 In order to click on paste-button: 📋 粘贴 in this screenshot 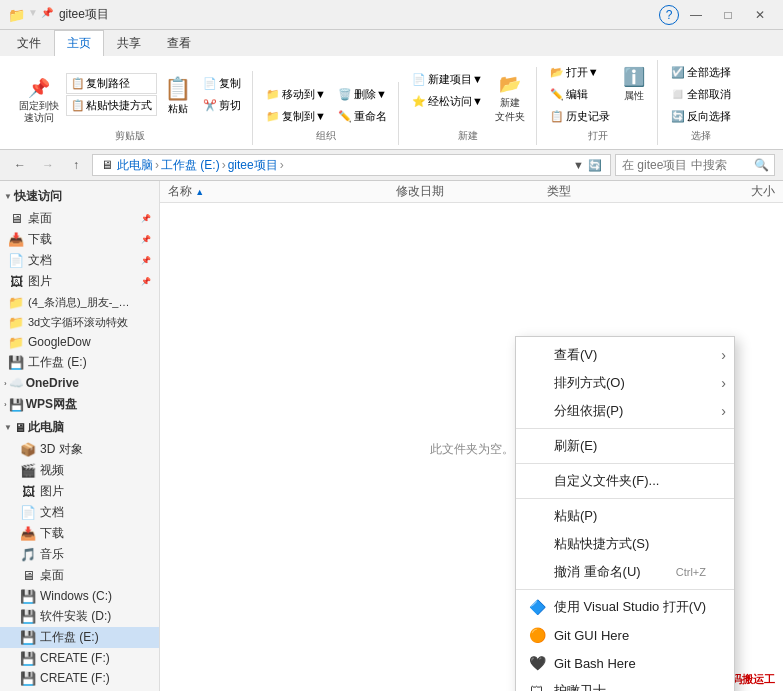, I will do `click(178, 96)`.